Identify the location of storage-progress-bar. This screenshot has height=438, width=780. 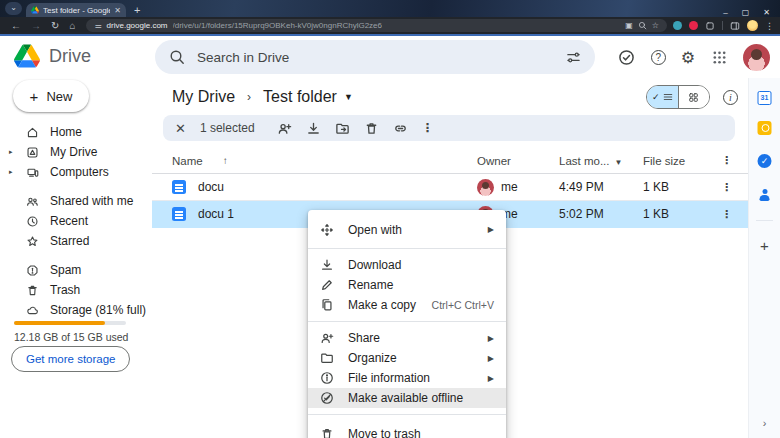
(70, 323).